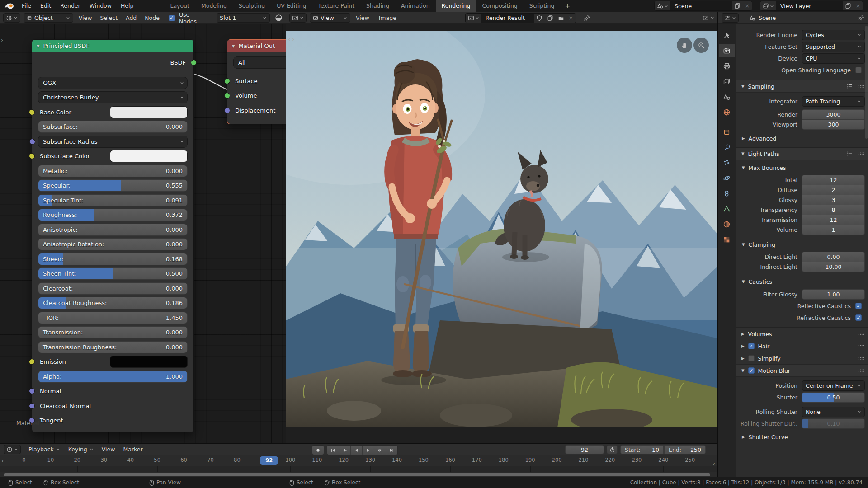 This screenshot has width=868, height=488. I want to click on workspace-tab-animation: Animation, so click(415, 6).